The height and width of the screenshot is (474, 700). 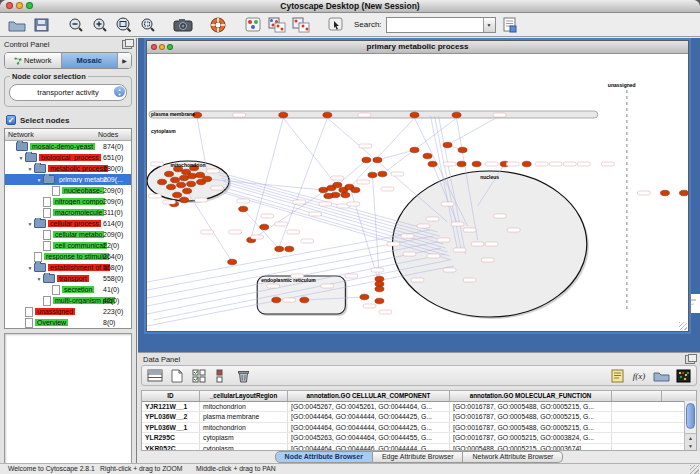 What do you see at coordinates (617, 376) in the screenshot?
I see `notes-icon` at bounding box center [617, 376].